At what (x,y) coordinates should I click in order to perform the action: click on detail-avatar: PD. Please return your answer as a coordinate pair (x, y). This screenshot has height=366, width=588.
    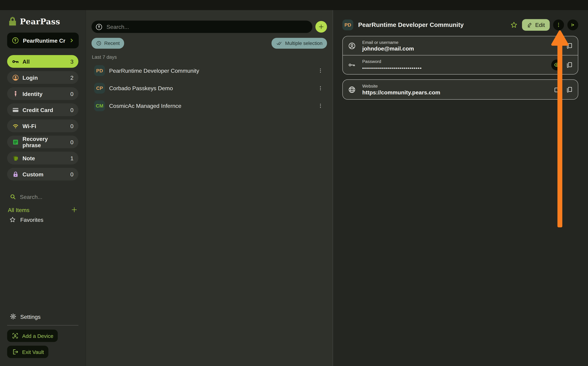
    Looking at the image, I should click on (348, 25).